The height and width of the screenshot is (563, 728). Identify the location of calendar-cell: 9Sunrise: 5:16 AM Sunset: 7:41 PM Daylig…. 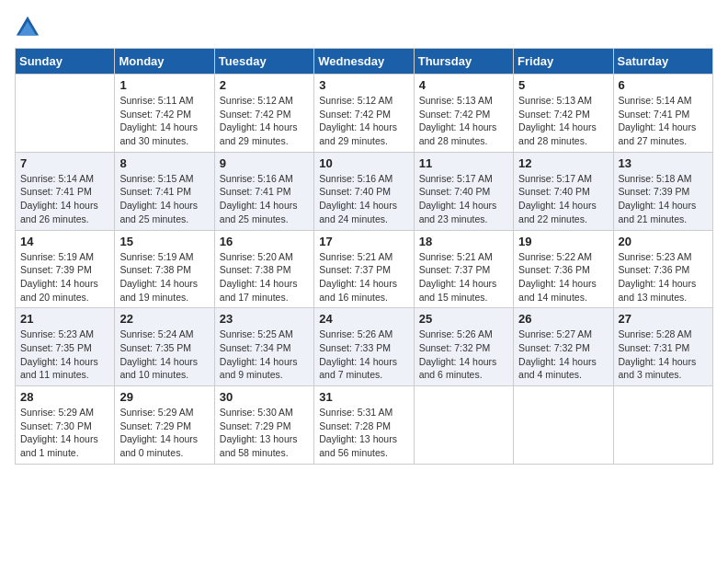
(264, 191).